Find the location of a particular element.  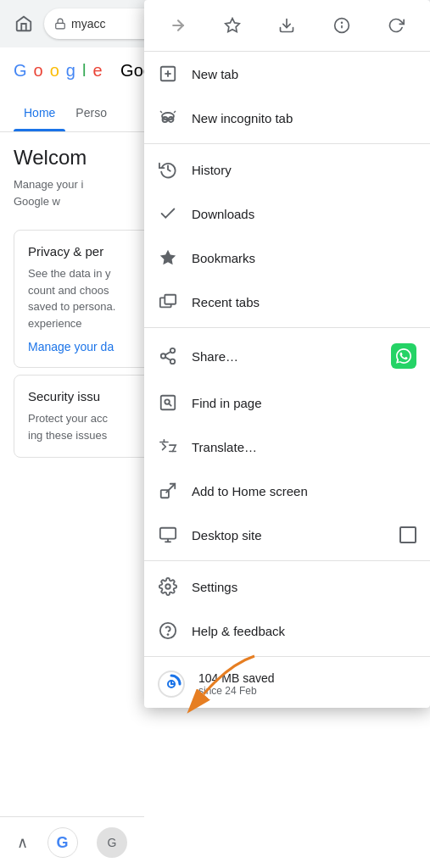

add-home-screen-item: Add to Home screen is located at coordinates (287, 491).